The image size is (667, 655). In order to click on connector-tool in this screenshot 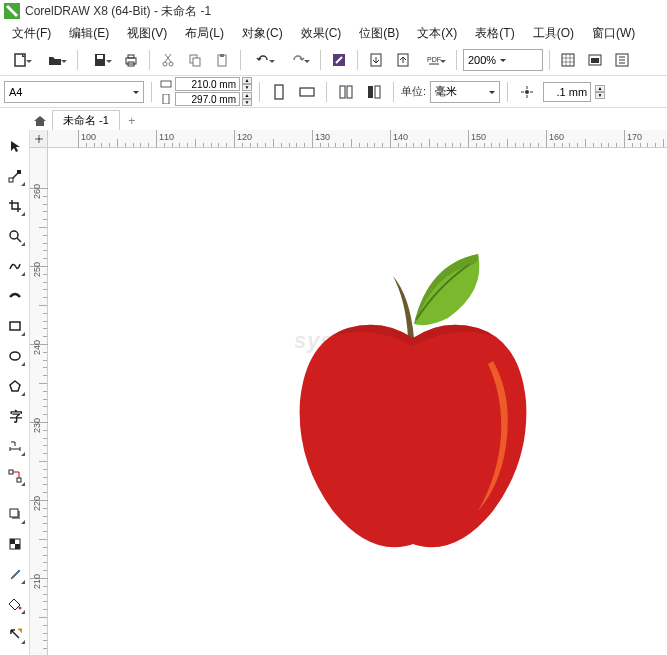, I will do `click(15, 476)`.